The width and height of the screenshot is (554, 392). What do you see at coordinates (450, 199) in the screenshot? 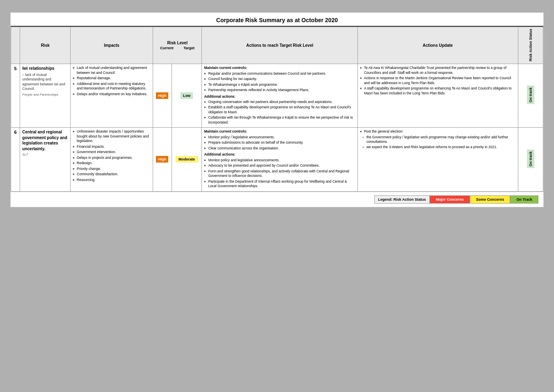
I see `legend-major: Major Concerns` at bounding box center [450, 199].